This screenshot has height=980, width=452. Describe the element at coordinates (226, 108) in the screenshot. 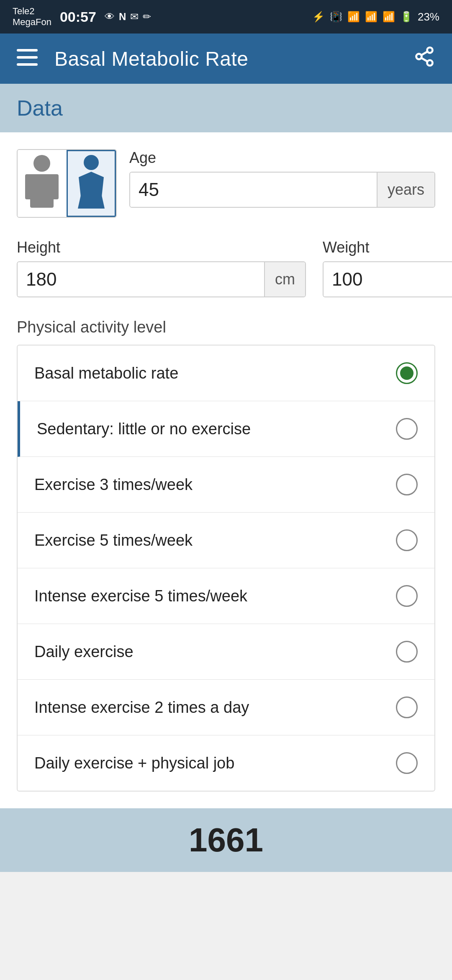

I see `data-section-header: Data` at that location.